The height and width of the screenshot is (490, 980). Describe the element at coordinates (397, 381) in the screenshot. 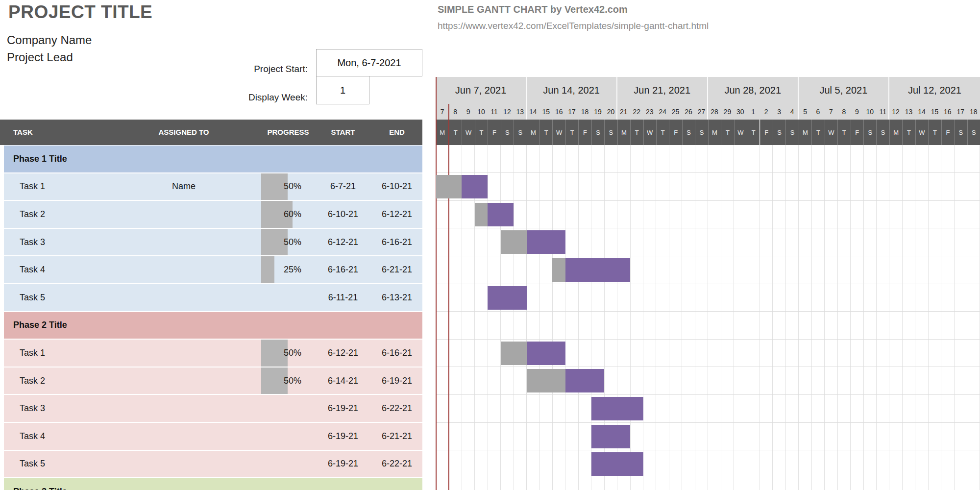

I see `end-date-cell: 6-19-21` at that location.